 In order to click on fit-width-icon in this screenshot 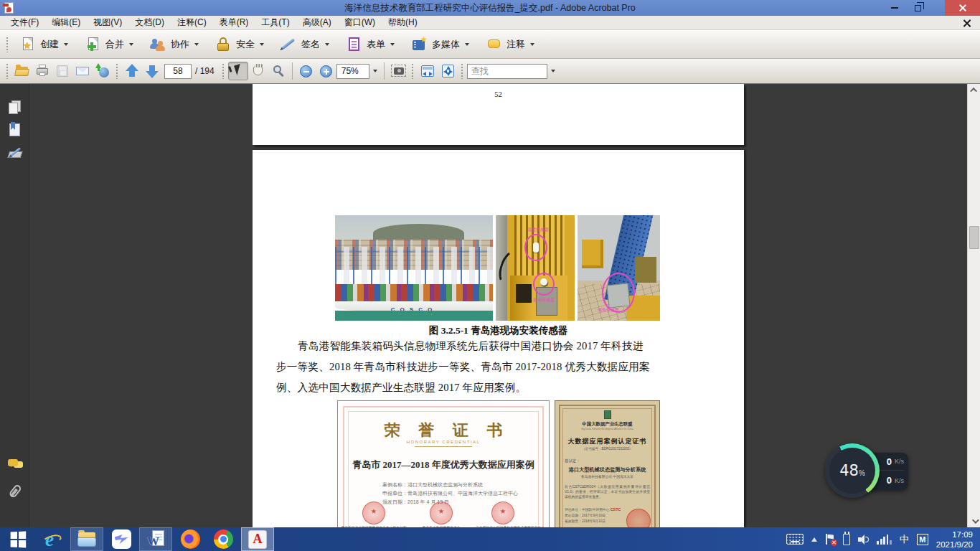, I will do `click(428, 71)`.